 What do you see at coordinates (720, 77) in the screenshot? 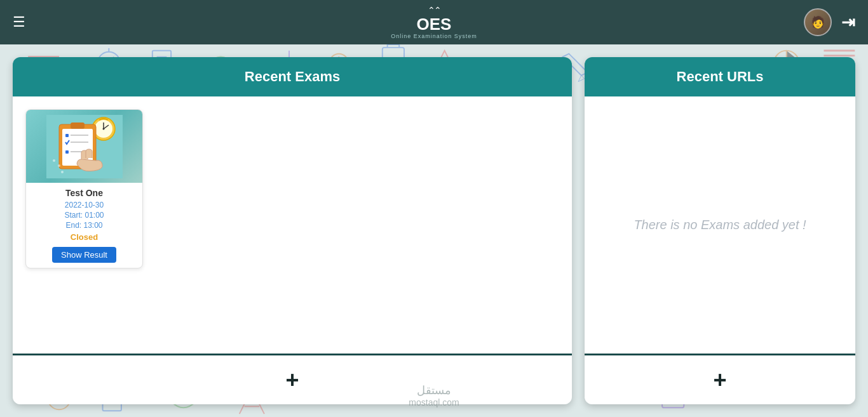
I see `recent-urls-header: Recent URLs` at bounding box center [720, 77].